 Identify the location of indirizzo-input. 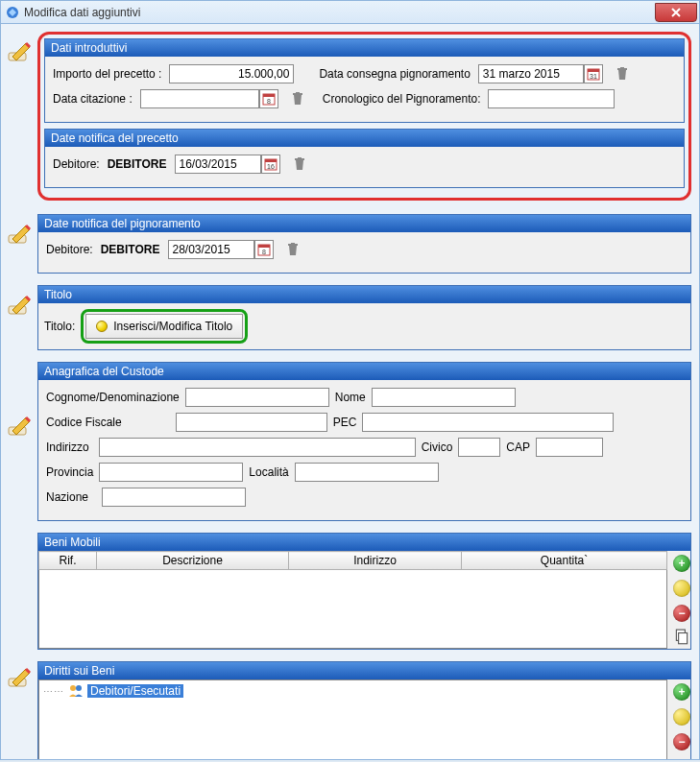
(257, 447).